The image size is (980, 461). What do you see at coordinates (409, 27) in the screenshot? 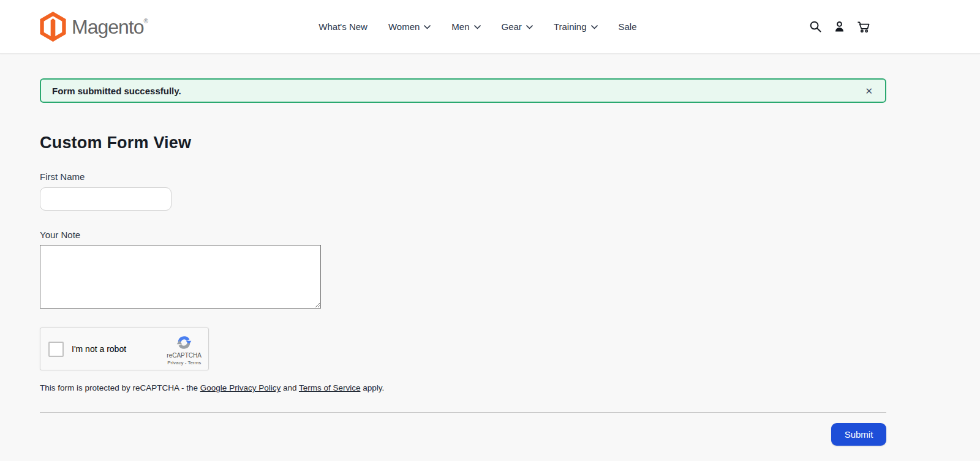
I see `nav-item-women: Women` at bounding box center [409, 27].